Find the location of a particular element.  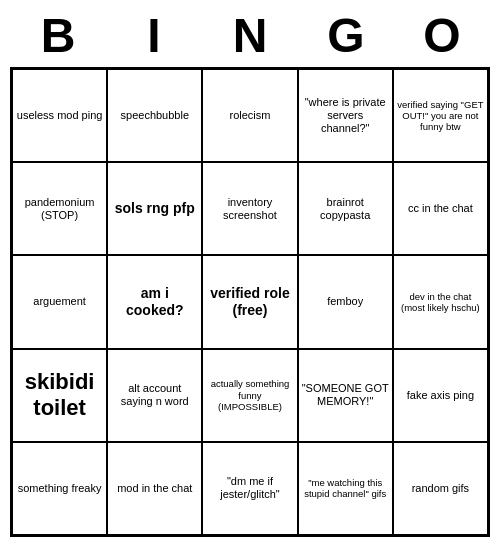

title-letter: G is located at coordinates (346, 36).